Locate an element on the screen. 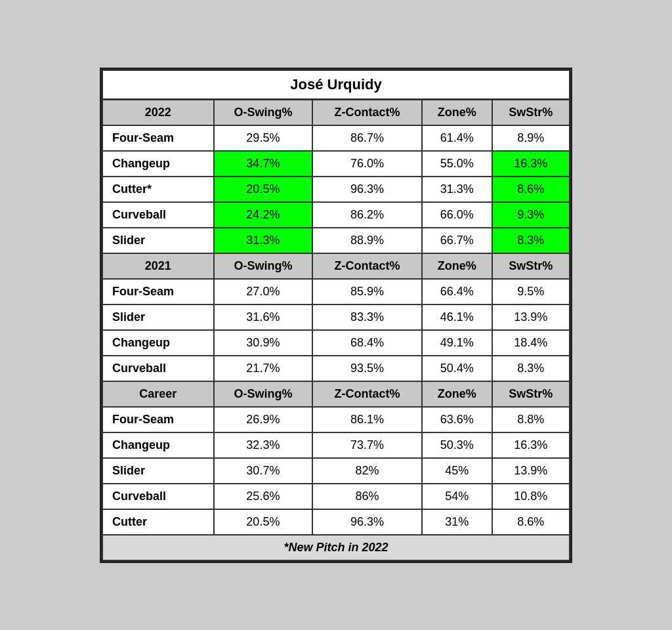  zcontact-2-2: 82% is located at coordinates (368, 471).